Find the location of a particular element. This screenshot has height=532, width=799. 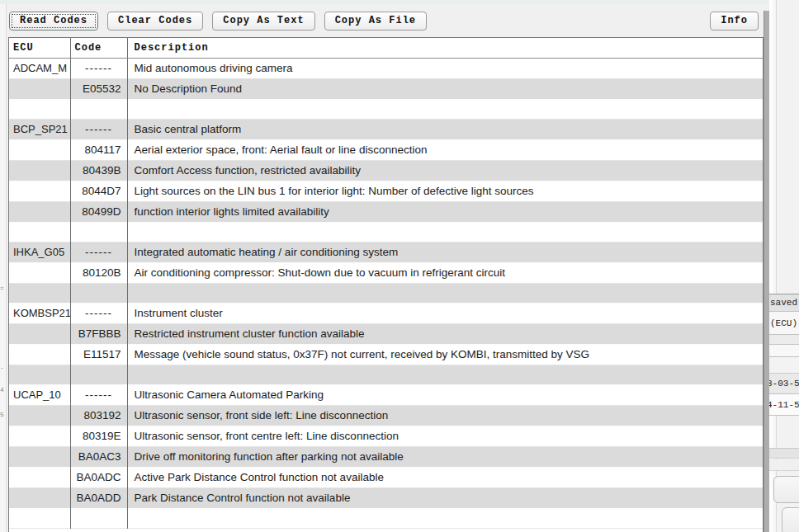

code-row: 8044D7 Light sources on the LIN bus 1 fo… is located at coordinates (386, 191).